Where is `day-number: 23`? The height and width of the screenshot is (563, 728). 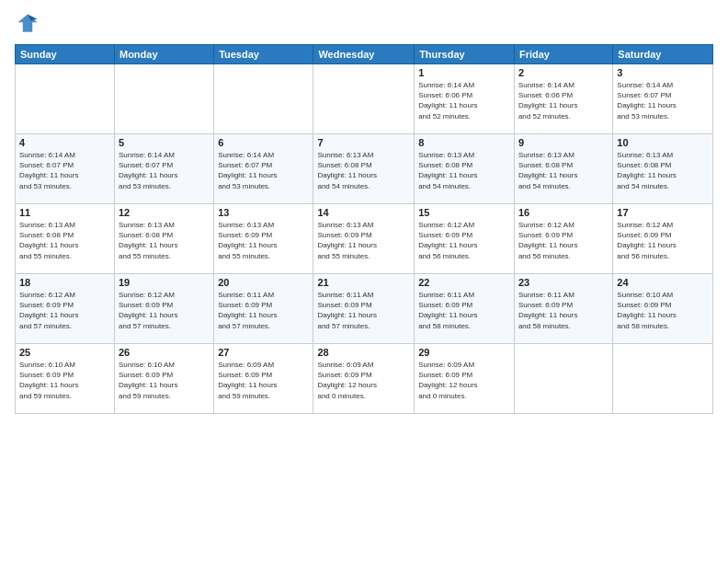 day-number: 23 is located at coordinates (563, 282).